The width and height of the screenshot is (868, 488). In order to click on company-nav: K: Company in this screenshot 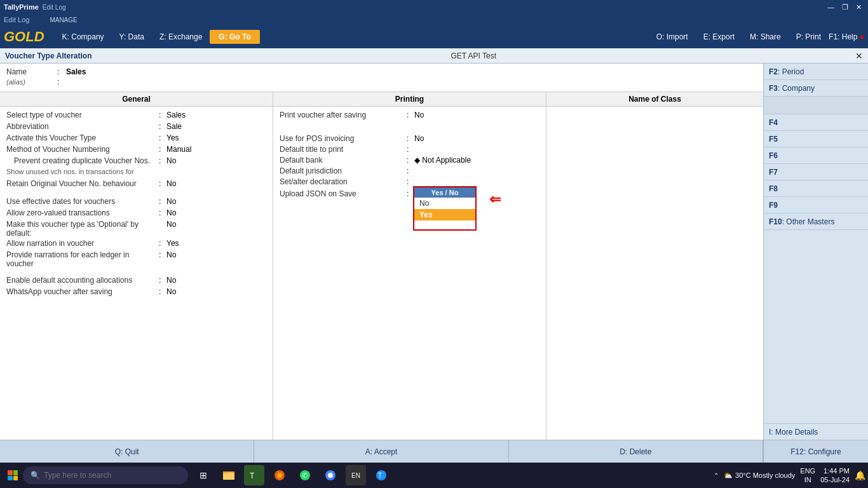, I will do `click(83, 37)`.